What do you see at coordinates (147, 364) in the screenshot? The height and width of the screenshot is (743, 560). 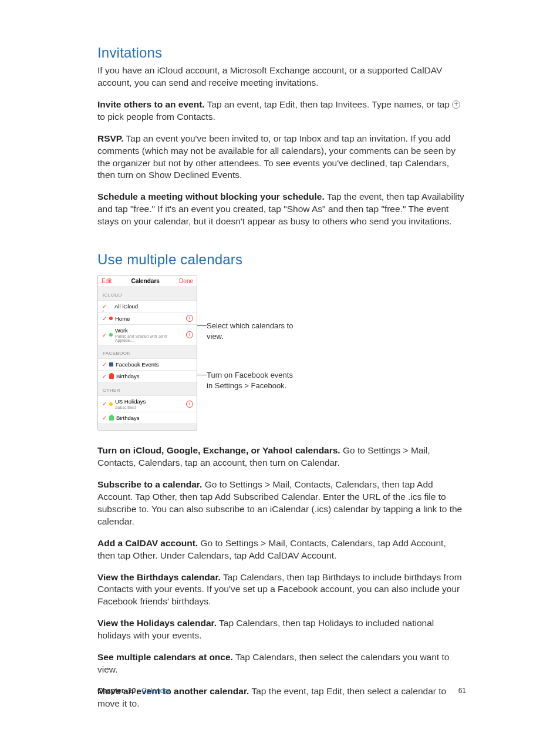 I see `calendar-row-facebook-events: ✓ Facebook Events` at bounding box center [147, 364].